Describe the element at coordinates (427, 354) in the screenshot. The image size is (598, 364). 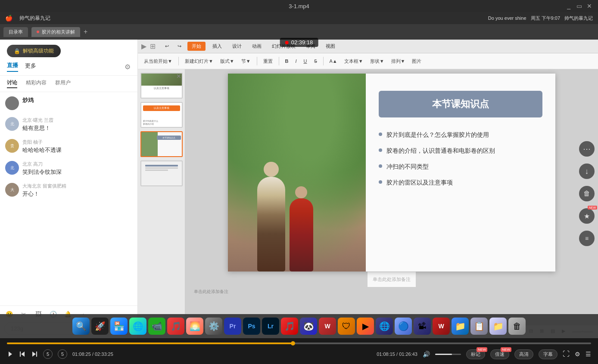
I see `volume-icon: 🔊` at that location.